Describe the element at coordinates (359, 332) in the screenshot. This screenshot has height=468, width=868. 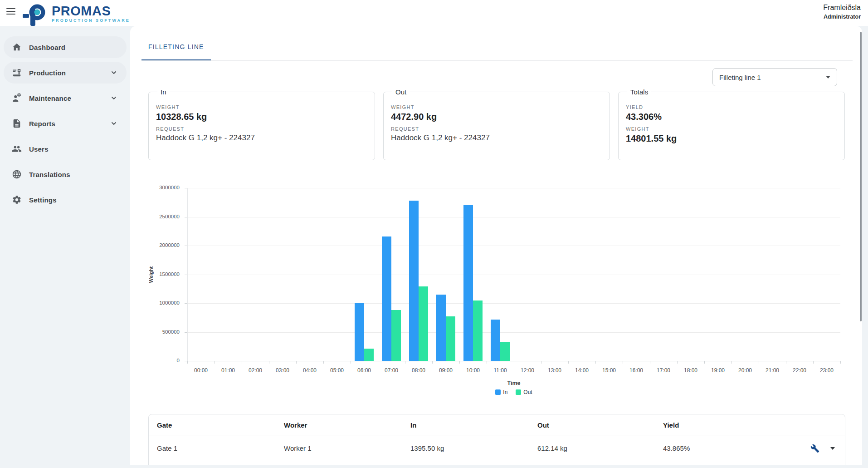
I see `bar-in-06:00` at that location.